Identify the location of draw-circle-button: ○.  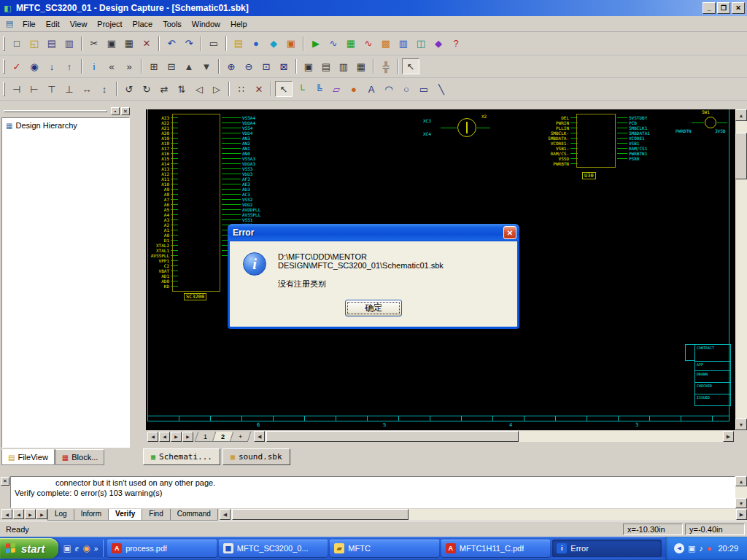
(406, 89).